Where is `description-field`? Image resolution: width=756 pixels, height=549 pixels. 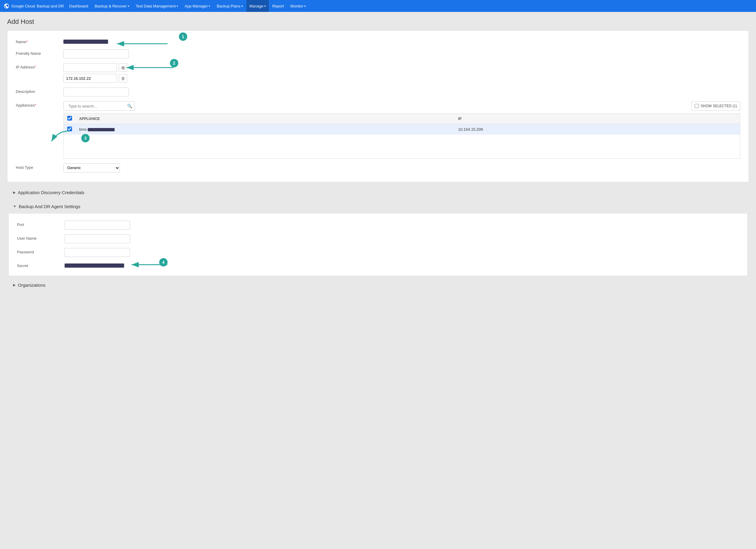 description-field is located at coordinates (96, 92).